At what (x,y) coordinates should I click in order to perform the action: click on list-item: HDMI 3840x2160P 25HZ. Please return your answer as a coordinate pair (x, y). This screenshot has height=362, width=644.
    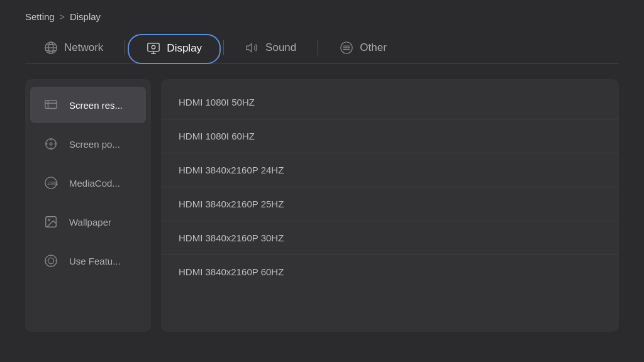
    Looking at the image, I should click on (390, 204).